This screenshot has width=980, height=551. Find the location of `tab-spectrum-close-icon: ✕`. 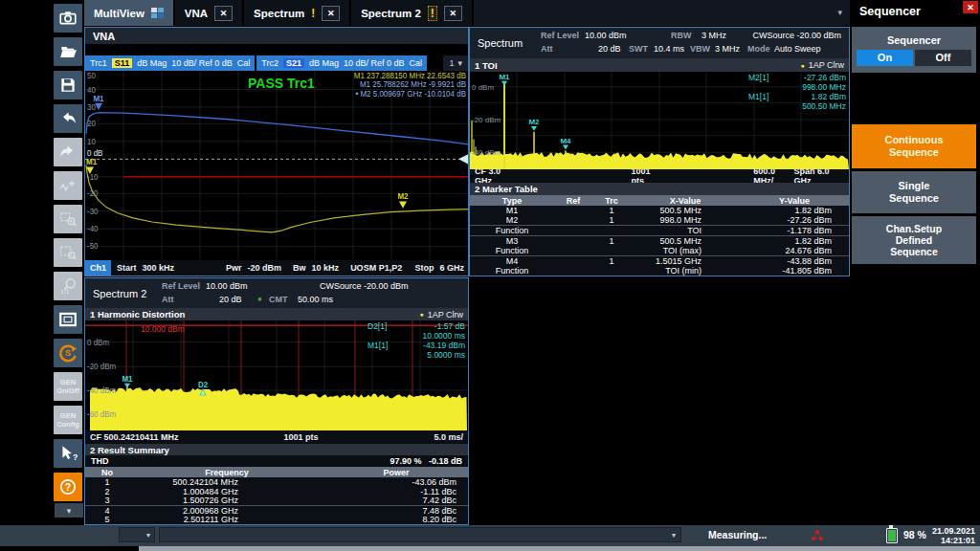

tab-spectrum-close-icon: ✕ is located at coordinates (331, 13).